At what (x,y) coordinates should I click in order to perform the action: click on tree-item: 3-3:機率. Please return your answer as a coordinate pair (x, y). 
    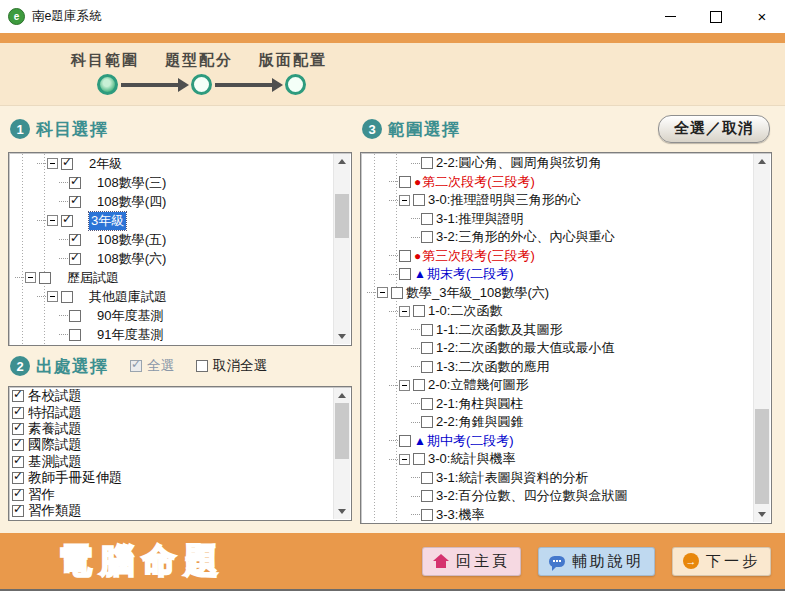
    Looking at the image, I should click on (558, 514).